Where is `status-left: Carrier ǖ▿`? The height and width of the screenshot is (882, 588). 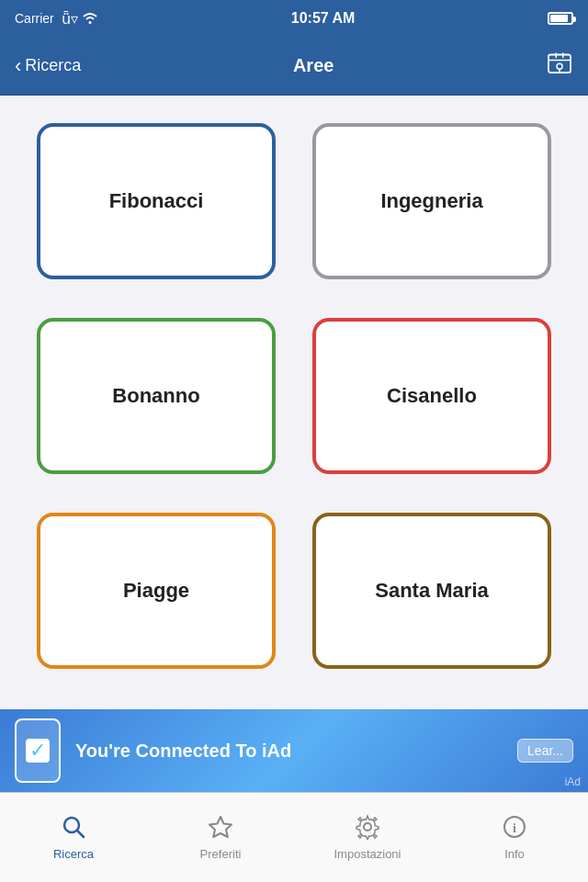
status-left: Carrier ǖ▿ is located at coordinates (57, 18).